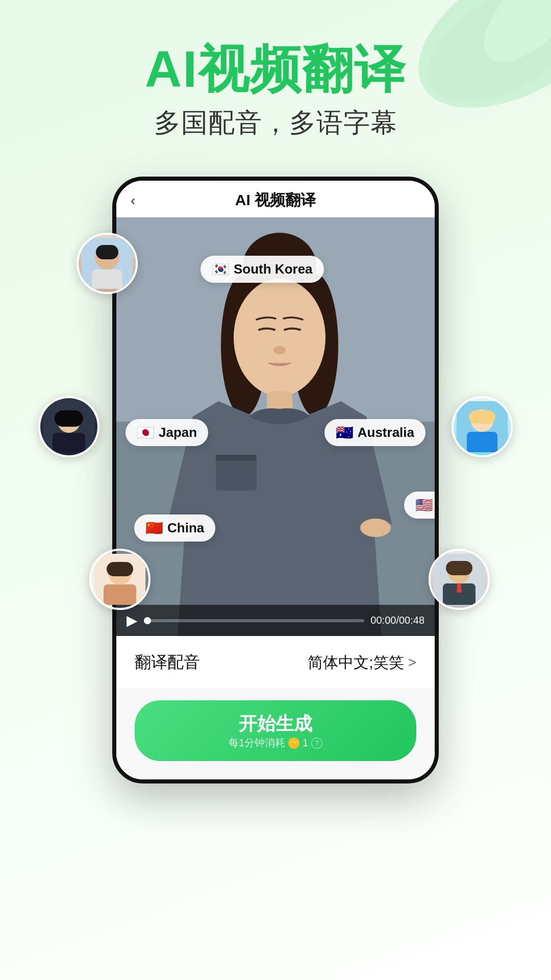 The height and width of the screenshot is (980, 551). What do you see at coordinates (133, 201) in the screenshot?
I see `back-button: ‹` at bounding box center [133, 201].